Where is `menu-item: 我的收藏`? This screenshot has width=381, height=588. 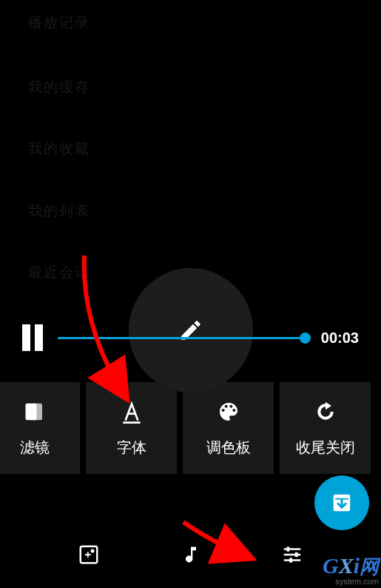 menu-item: 我的收藏 is located at coordinates (59, 149).